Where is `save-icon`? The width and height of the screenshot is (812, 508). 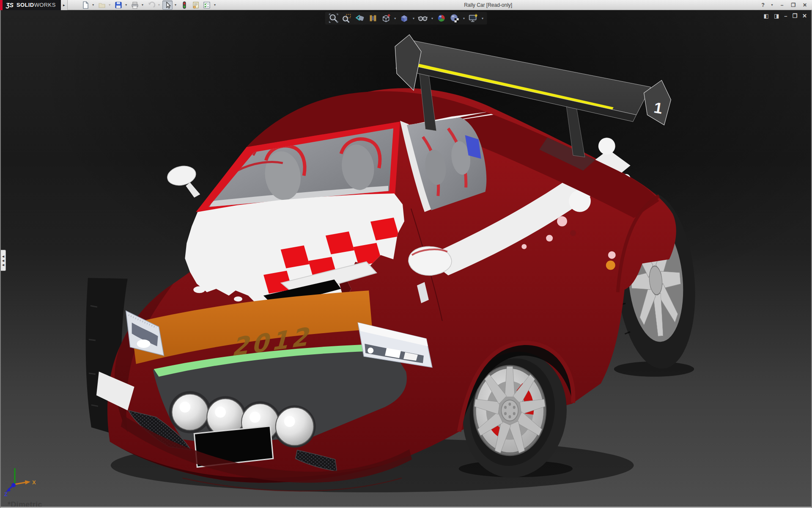 save-icon is located at coordinates (118, 5).